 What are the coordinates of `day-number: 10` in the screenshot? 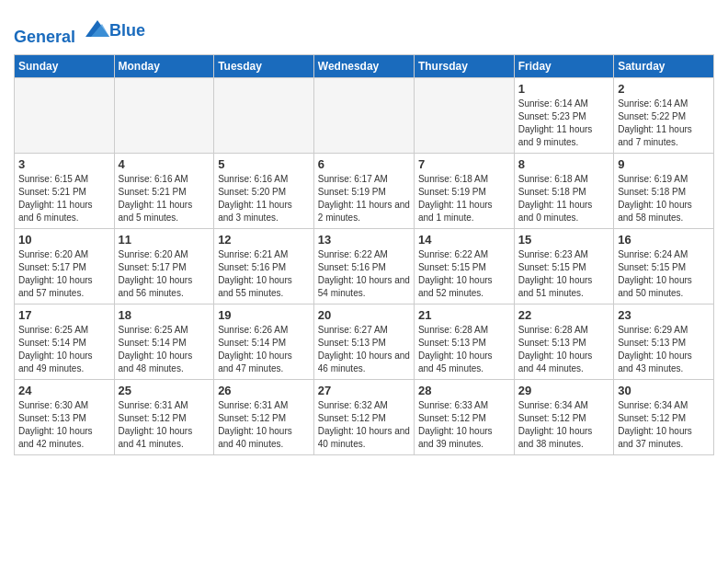 It's located at (64, 239).